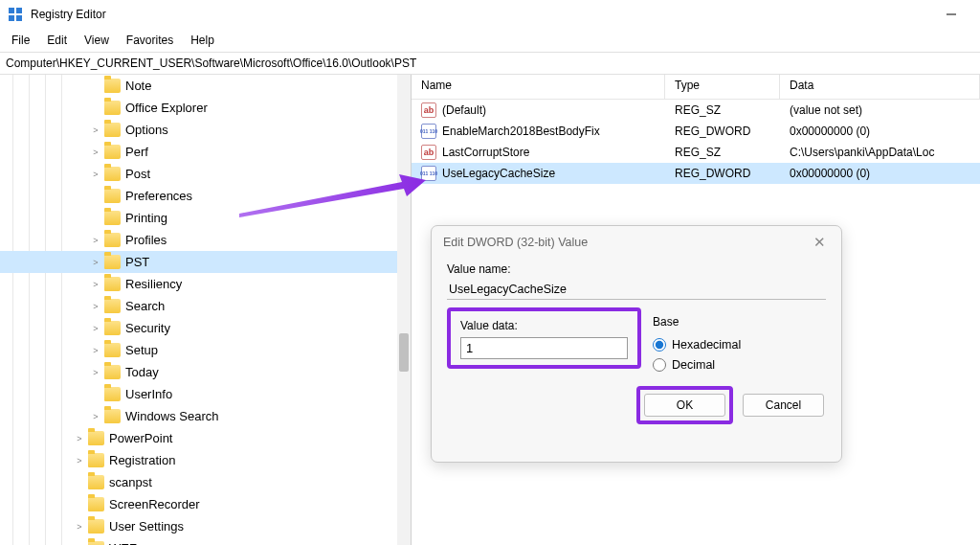 The width and height of the screenshot is (980, 545). Describe the element at coordinates (205, 86) in the screenshot. I see `tree-node-note: >Note` at that location.